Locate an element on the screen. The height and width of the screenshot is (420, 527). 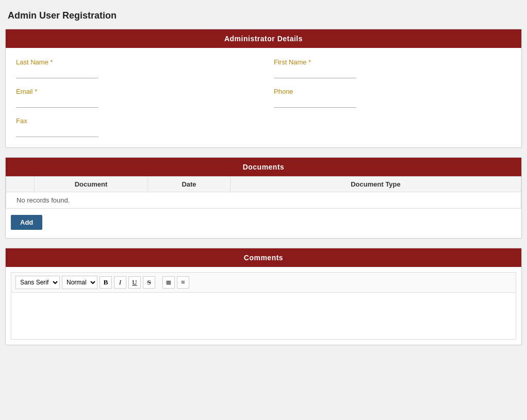
admin-details-header: Administrator Details is located at coordinates (264, 39).